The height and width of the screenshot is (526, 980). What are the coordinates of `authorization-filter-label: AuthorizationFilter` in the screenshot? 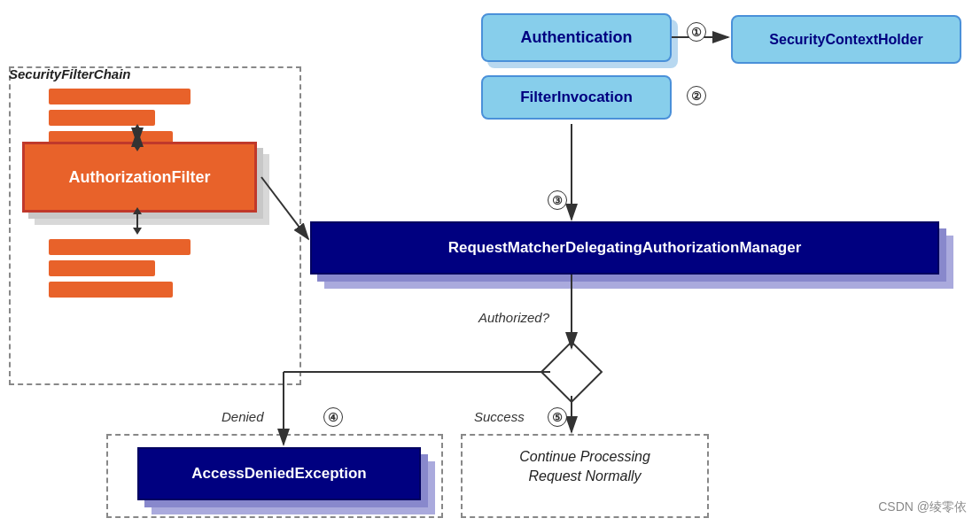 It's located at (140, 177).